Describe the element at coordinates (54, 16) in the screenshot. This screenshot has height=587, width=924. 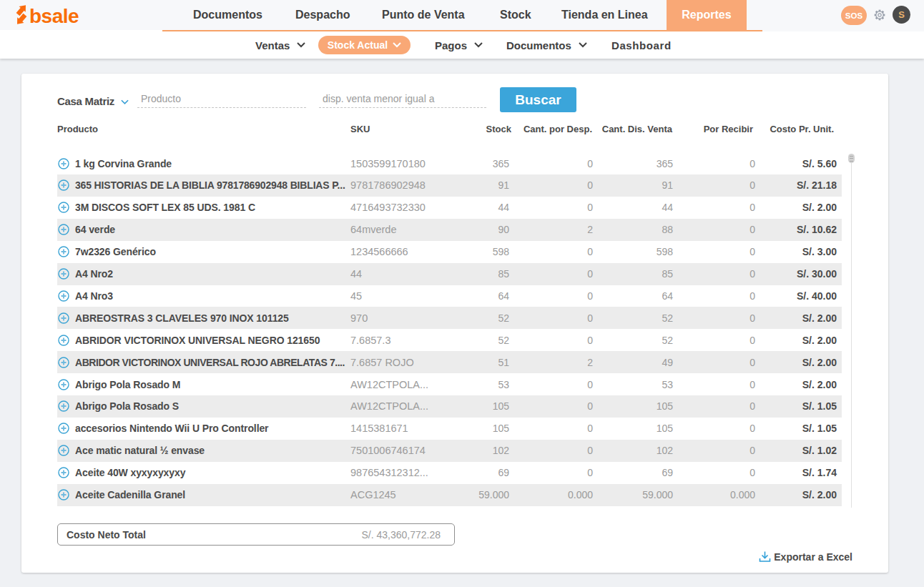
I see `svg-text: bsale` at that location.